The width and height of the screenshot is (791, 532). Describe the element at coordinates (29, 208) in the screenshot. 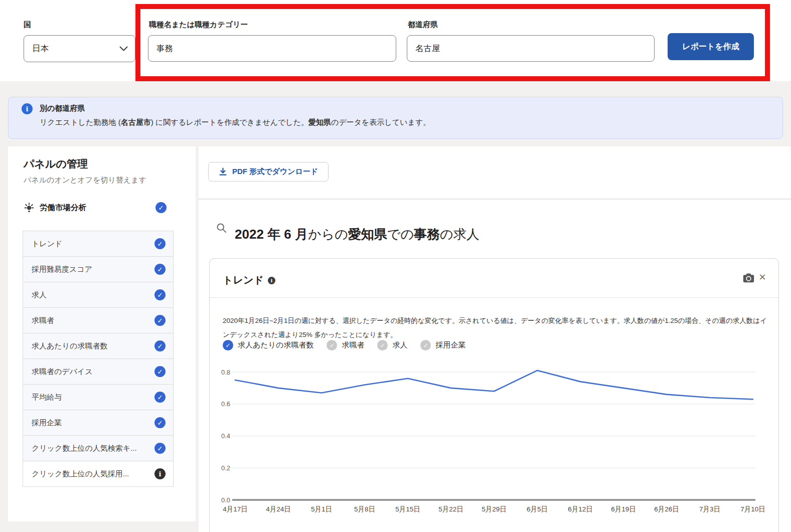

I see `insights-icon` at that location.